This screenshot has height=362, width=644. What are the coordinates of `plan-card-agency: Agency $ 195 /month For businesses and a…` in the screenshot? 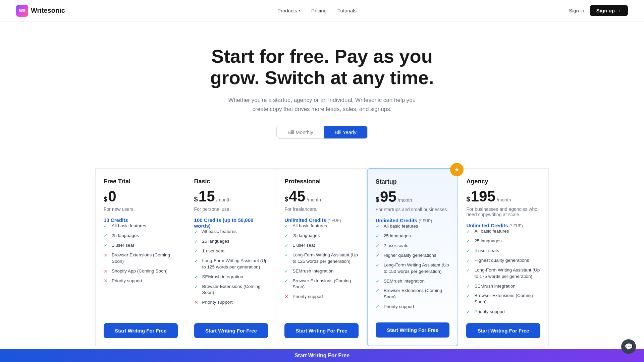 It's located at (503, 257).